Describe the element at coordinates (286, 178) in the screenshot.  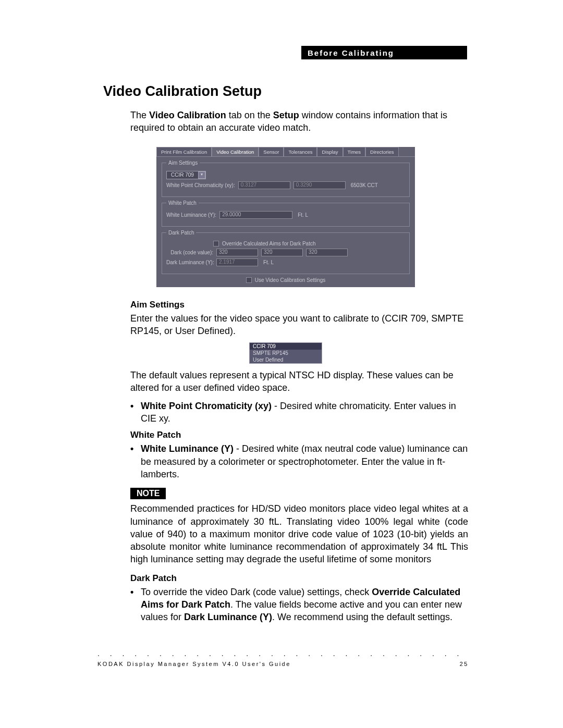
I see `aim-settings-group: Aim Settings CCIR 709 ▾ White Point Chro…` at that location.